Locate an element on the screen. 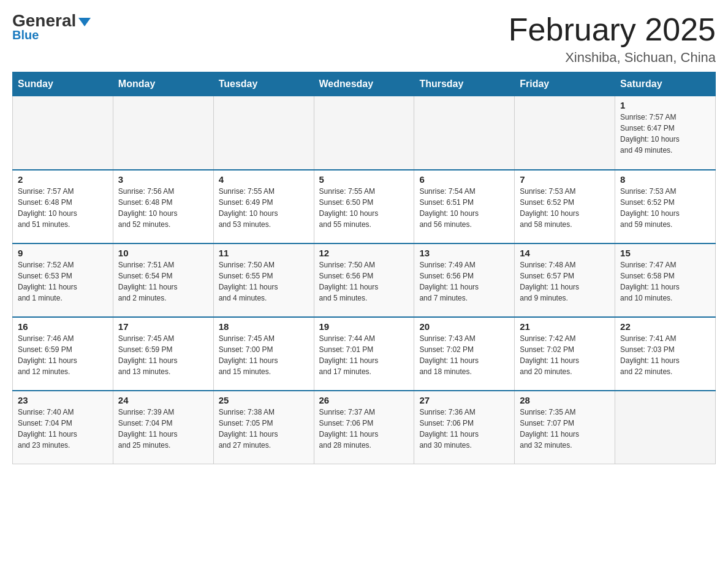 Image resolution: width=728 pixels, height=563 pixels. calendar-week-row: 23Sunrise: 7:40 AMSunset: 7:04 PMDayligh… is located at coordinates (364, 427).